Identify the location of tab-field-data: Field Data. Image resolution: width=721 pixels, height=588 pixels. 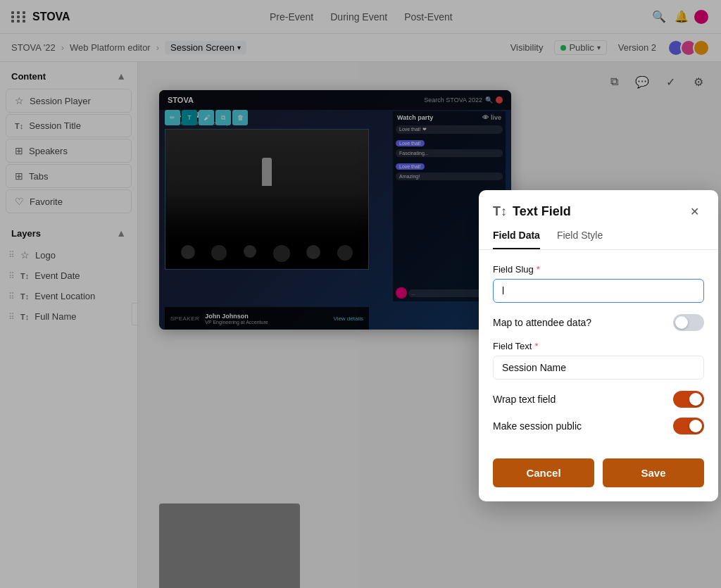
(517, 239).